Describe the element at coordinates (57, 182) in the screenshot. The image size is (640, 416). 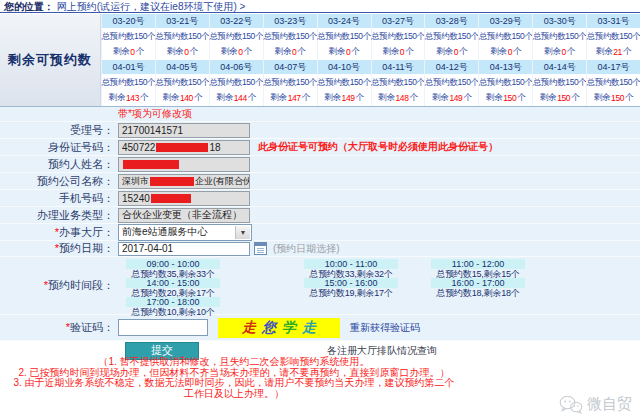
I see `company-label: 预约公司名称：` at that location.